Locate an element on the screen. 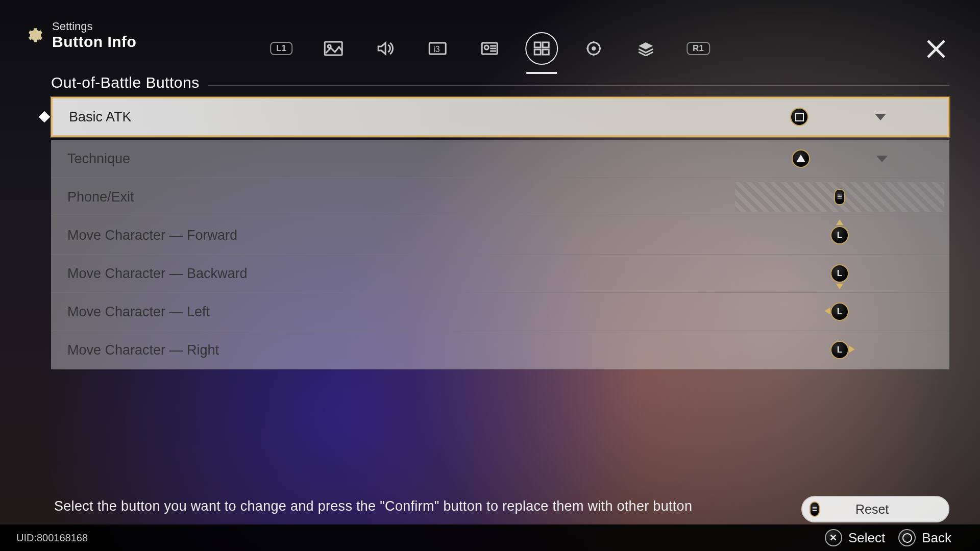 Image resolution: width=980 pixels, height=551 pixels. binding-label: Move Character — Forward is located at coordinates (399, 236).